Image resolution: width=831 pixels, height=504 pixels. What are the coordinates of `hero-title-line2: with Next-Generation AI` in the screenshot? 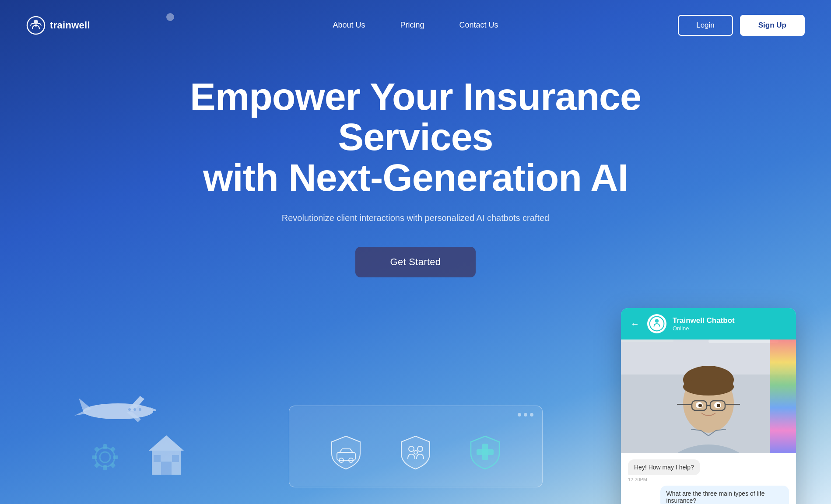 It's located at (416, 178).